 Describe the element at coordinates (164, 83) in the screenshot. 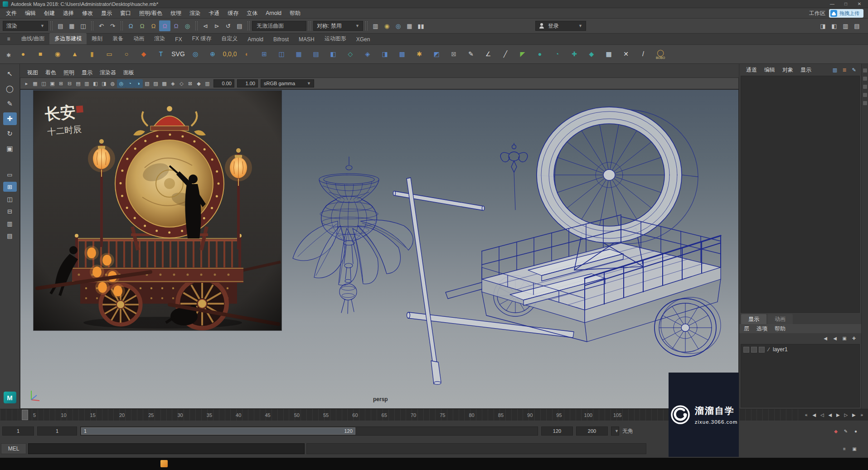

I see `viewport-toolbar-icon: ▩` at that location.